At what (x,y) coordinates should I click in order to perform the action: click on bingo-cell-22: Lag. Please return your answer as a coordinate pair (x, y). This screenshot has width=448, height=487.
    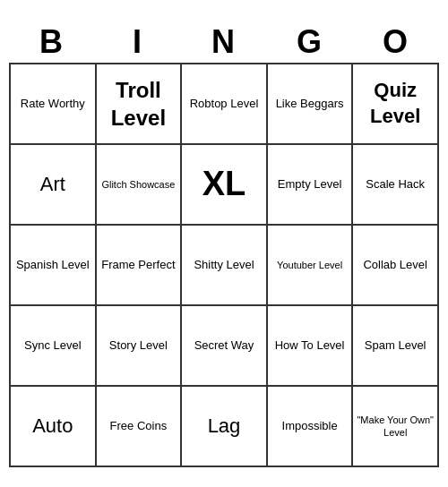
    Looking at the image, I should click on (225, 427).